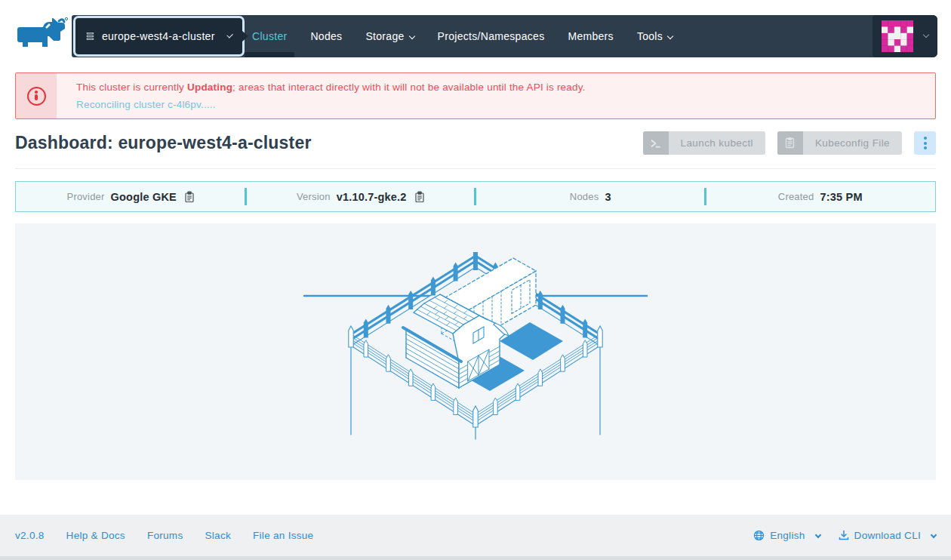  I want to click on download-cli-label: Download CLI, so click(888, 536).